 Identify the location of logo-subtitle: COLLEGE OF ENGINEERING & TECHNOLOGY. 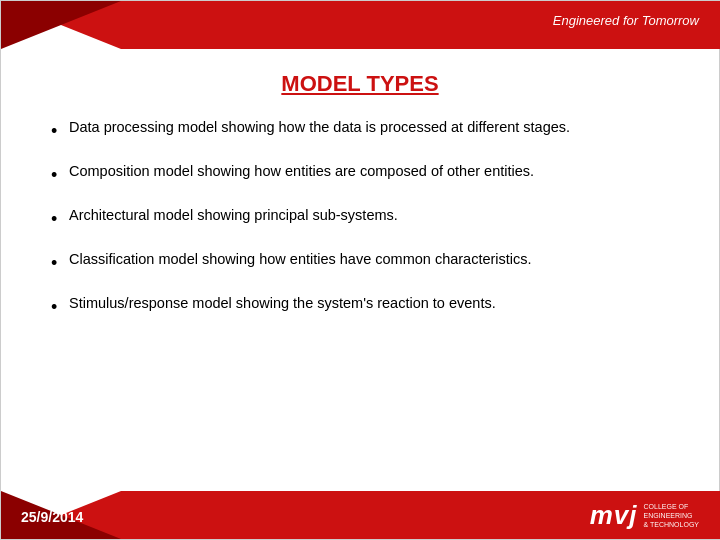
(672, 516).